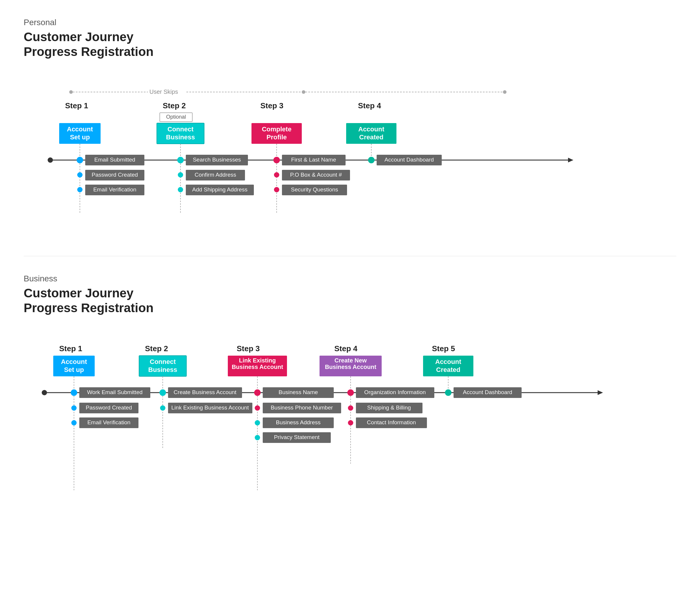 This screenshot has height=616, width=700. What do you see at coordinates (277, 137) in the screenshot?
I see `p-step3-box-label2: Profile` at bounding box center [277, 137].